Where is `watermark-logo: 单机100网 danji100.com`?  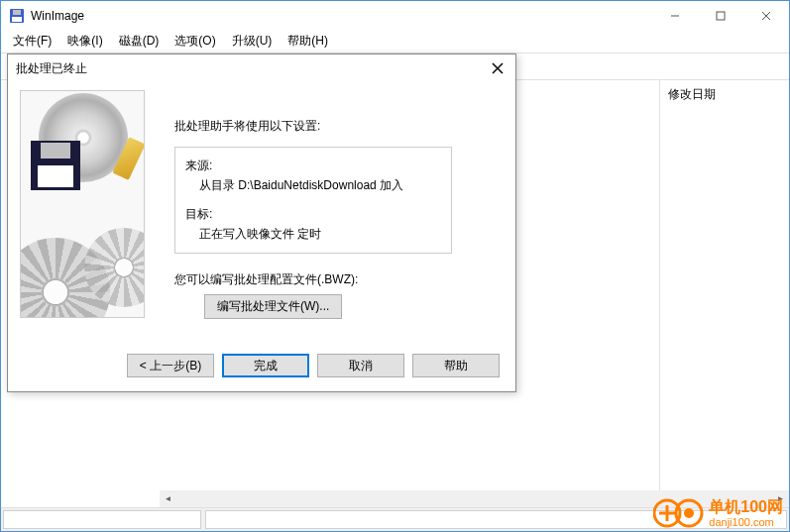
watermark-logo: 单机100网 danji100.com is located at coordinates (718, 513).